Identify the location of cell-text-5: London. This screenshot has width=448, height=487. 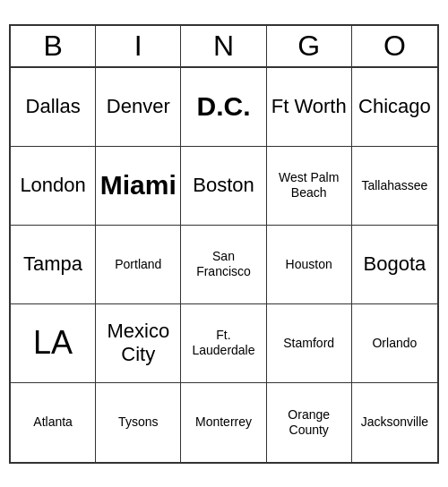
(52, 185).